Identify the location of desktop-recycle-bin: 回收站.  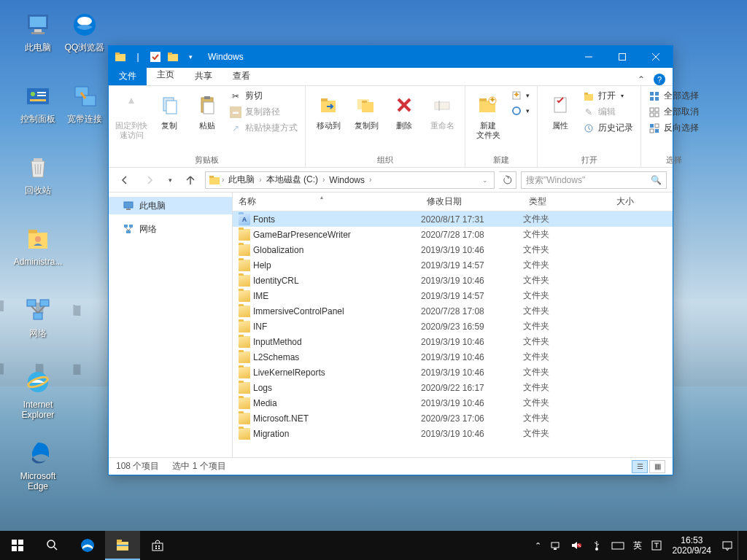
(38, 174).